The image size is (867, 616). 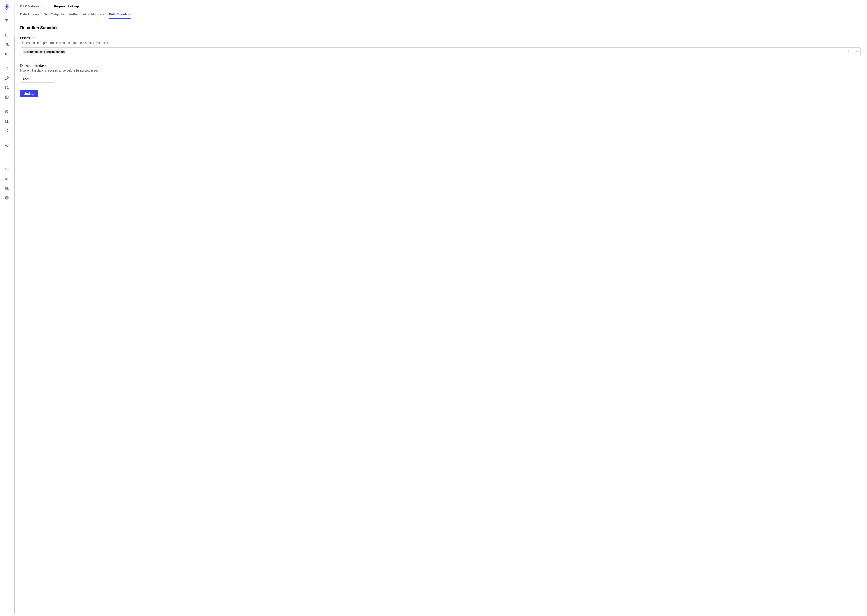 What do you see at coordinates (440, 52) in the screenshot?
I see `operation-select: Delete requests and identifiers` at bounding box center [440, 52].